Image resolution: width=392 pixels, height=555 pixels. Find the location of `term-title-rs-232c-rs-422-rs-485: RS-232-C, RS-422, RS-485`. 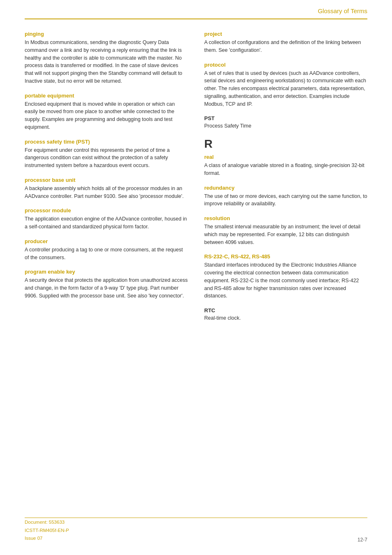

term-title-rs-232c-rs-422-rs-485: RS-232-C, RS-422, RS-485 is located at coordinates (286, 257).